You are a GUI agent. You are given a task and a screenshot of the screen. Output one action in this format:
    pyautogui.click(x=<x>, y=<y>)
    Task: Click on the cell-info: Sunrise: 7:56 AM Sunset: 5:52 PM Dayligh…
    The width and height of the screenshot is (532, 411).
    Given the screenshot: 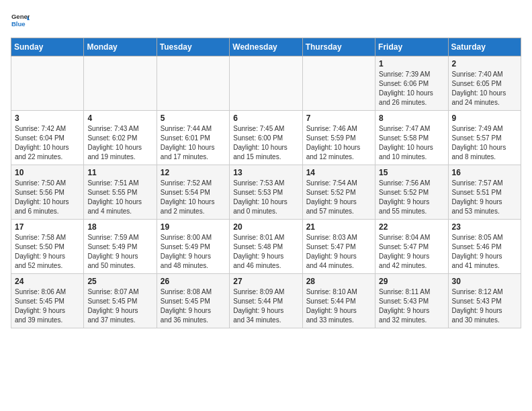 What is the action you would take?
    pyautogui.click(x=411, y=197)
    